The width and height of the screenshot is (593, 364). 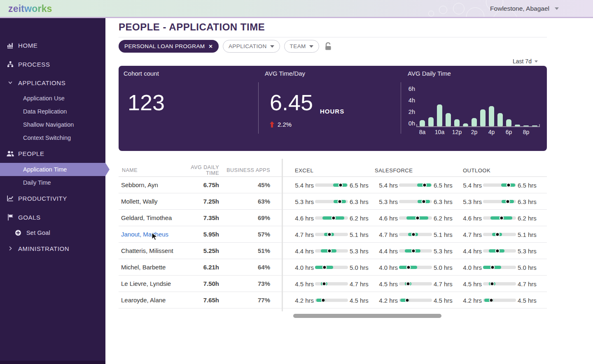 I want to click on person-name: Le Lievre, Lyndsie, so click(x=152, y=284).